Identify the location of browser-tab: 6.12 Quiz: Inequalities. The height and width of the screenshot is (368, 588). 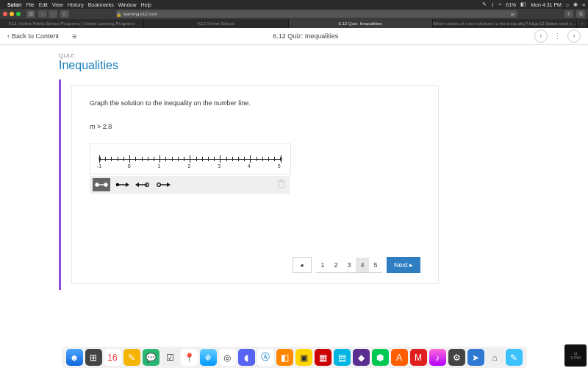
(361, 24).